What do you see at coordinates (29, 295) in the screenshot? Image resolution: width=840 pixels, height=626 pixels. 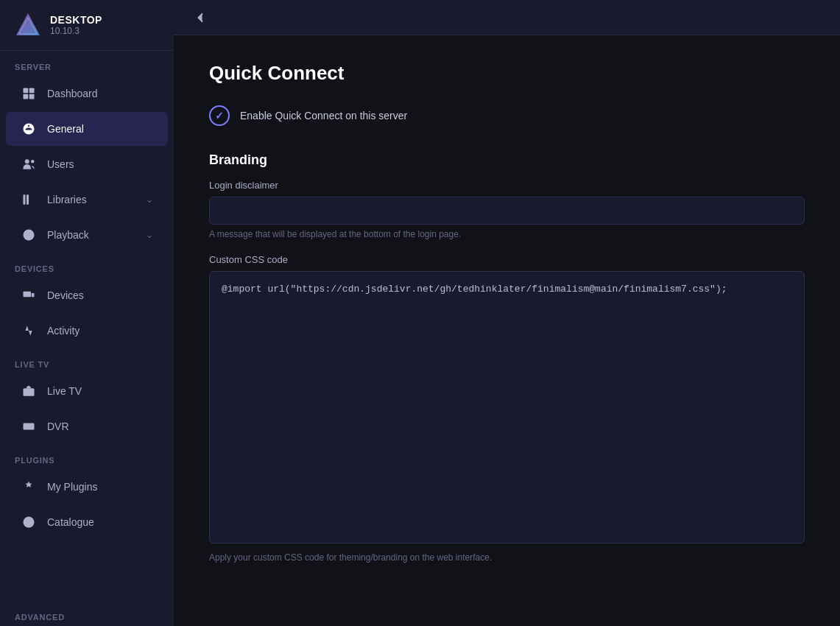 I see `devices-icon` at bounding box center [29, 295].